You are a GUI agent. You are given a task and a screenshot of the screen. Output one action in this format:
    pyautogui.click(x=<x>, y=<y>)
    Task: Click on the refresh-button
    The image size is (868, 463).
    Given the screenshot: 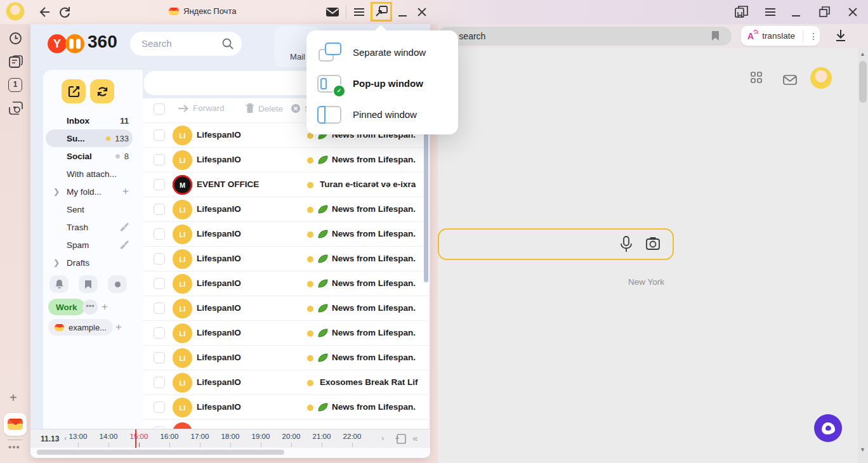 What is the action you would take?
    pyautogui.click(x=102, y=91)
    